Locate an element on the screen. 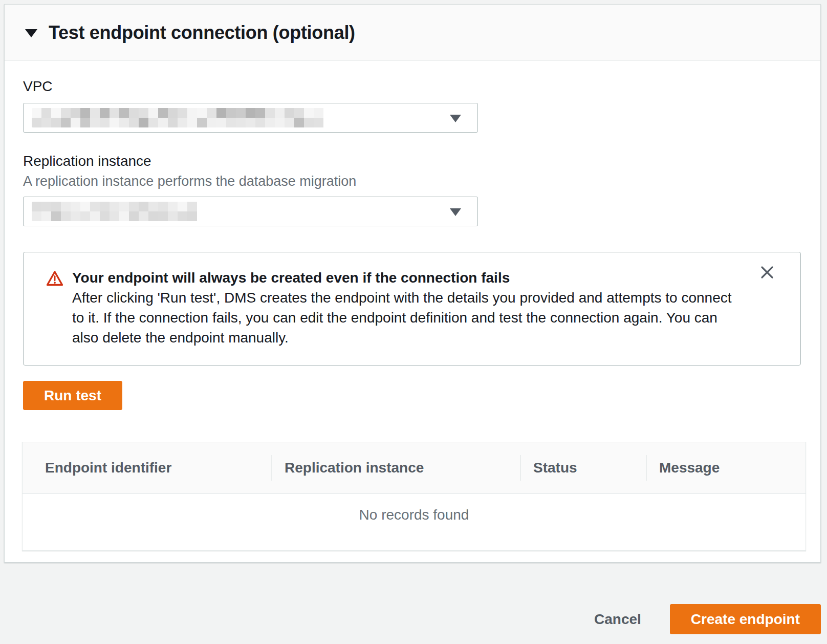 The height and width of the screenshot is (644, 827). column-header-replication-instance: Replication instance is located at coordinates (396, 468).